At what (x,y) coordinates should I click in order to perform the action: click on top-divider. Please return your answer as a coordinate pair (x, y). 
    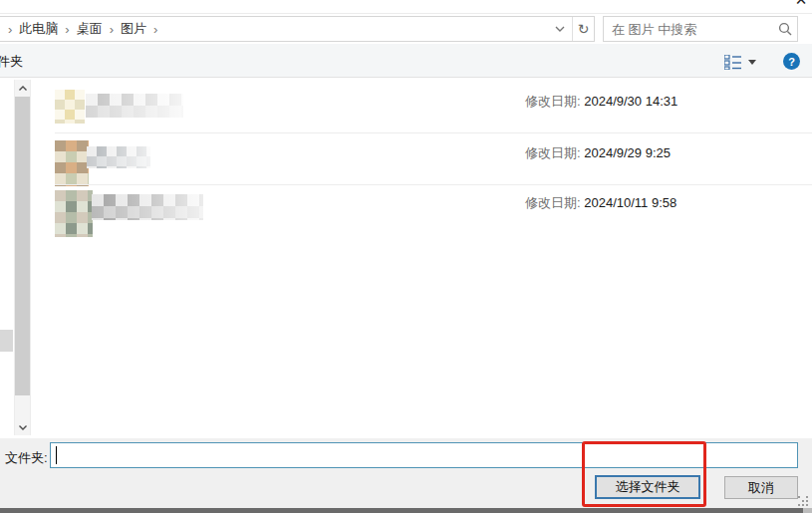
    Looking at the image, I should click on (406, 14).